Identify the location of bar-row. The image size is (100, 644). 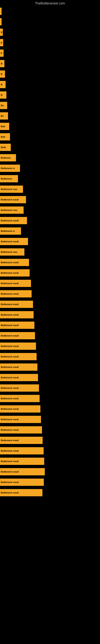
(50, 11).